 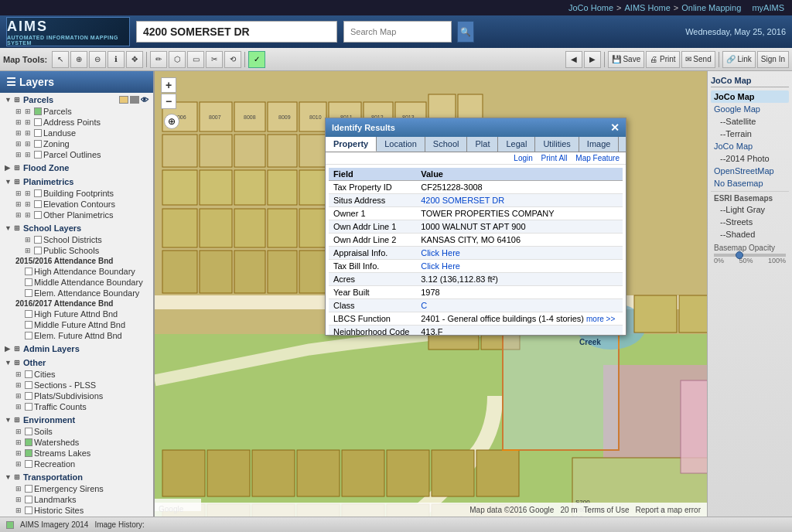 I want to click on layer-item-zoning: ⊞⊞ Zoning, so click(x=77, y=144).